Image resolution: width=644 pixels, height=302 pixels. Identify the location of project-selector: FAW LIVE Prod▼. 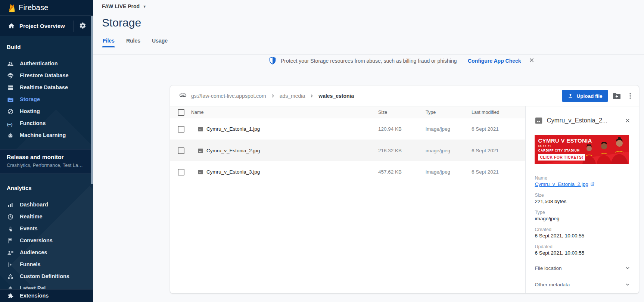
(124, 6).